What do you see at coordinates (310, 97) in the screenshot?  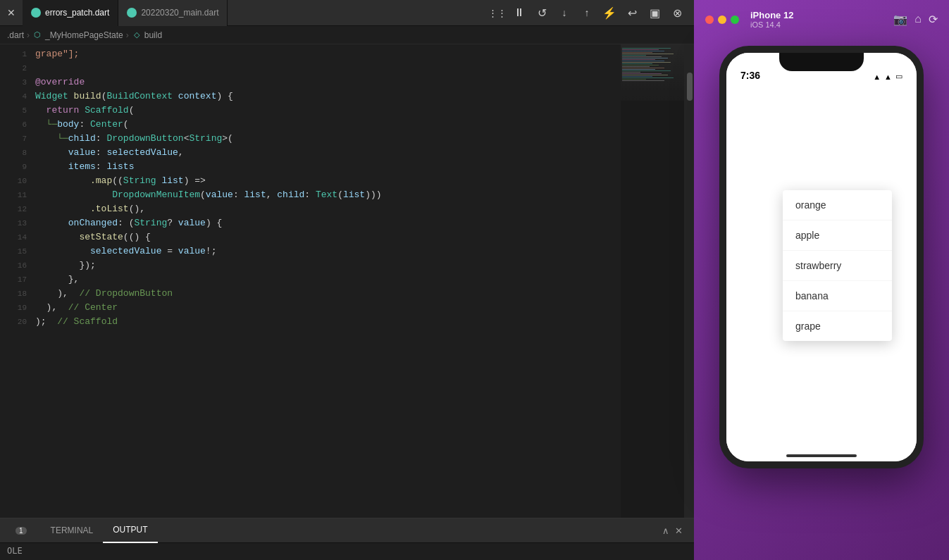 I see `code-line: 4Widget build(BuildContext context) {` at bounding box center [310, 97].